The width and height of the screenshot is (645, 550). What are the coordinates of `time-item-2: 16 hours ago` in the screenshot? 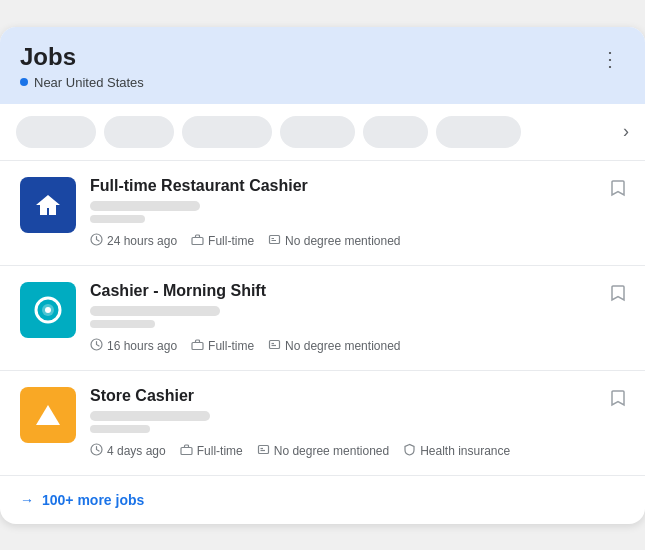 It's located at (134, 346).